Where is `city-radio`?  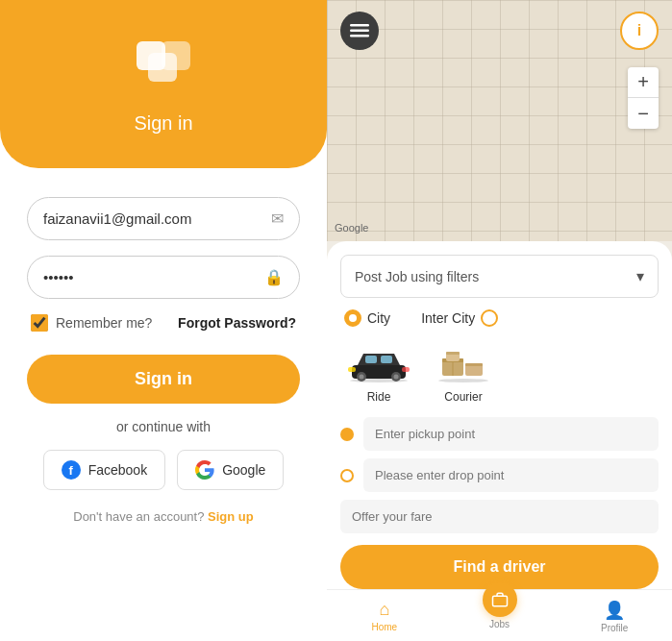 city-radio is located at coordinates (353, 318).